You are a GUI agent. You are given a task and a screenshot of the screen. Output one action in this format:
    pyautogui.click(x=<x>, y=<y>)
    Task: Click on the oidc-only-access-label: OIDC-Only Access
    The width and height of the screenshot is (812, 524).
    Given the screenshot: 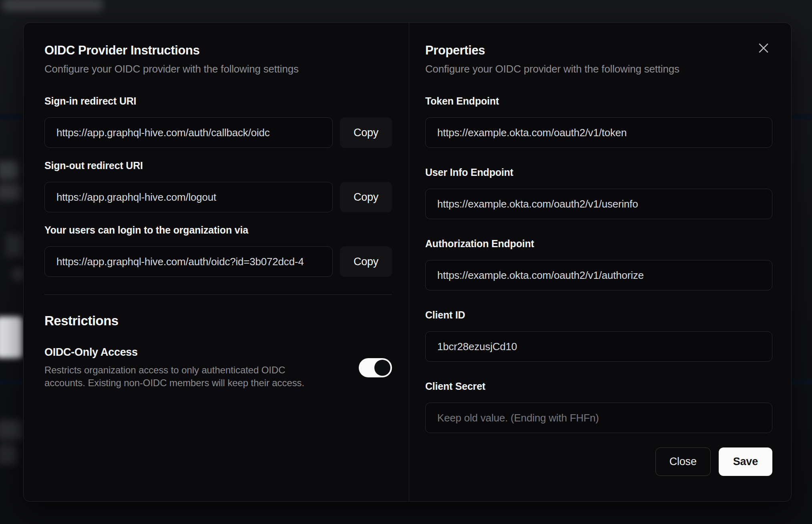 What is the action you would take?
    pyautogui.click(x=185, y=353)
    